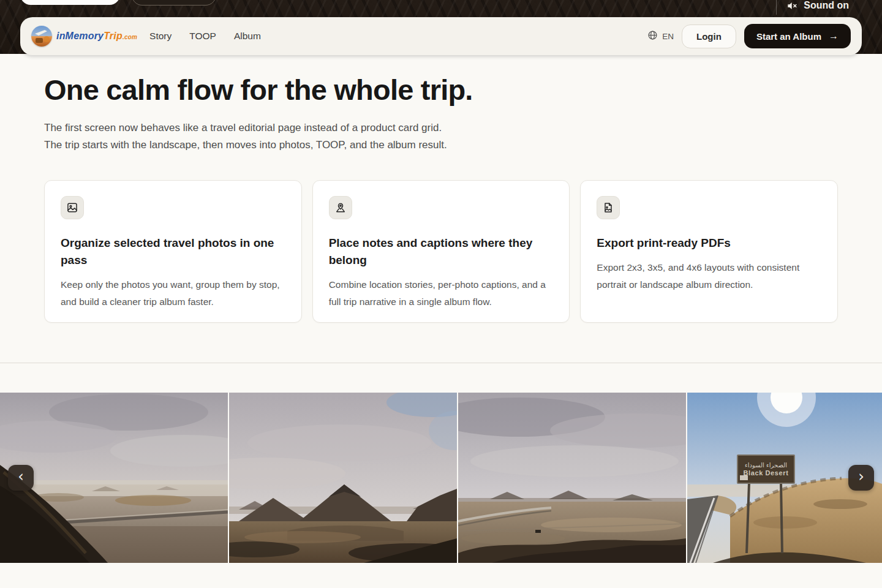 This screenshot has height=588, width=882. What do you see at coordinates (70, 2) in the screenshot?
I see `top-cutoff-button-light` at bounding box center [70, 2].